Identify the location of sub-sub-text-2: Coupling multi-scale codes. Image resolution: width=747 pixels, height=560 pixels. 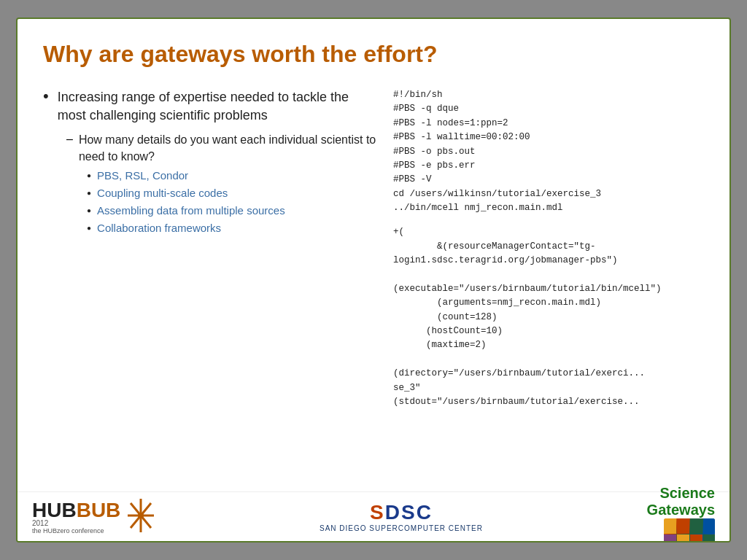
(162, 192).